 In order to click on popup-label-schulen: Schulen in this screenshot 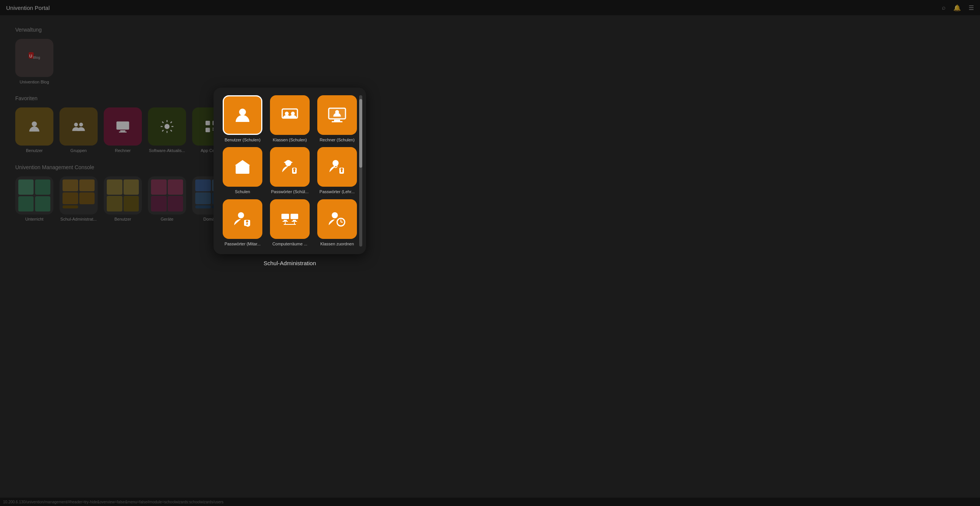, I will do `click(243, 192)`.